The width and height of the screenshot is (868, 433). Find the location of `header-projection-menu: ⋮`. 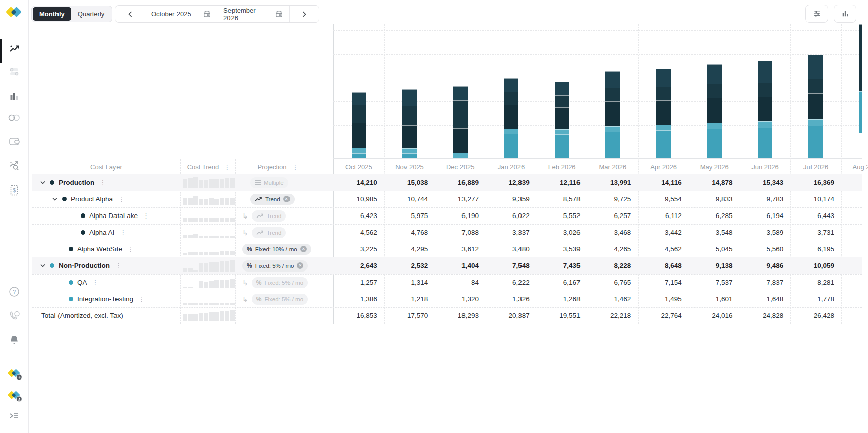

header-projection-menu: ⋮ is located at coordinates (295, 167).